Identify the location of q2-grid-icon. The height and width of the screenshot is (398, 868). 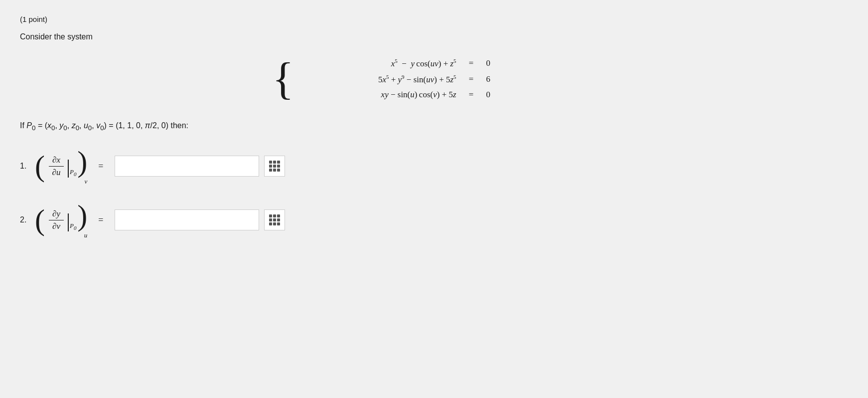
(275, 220).